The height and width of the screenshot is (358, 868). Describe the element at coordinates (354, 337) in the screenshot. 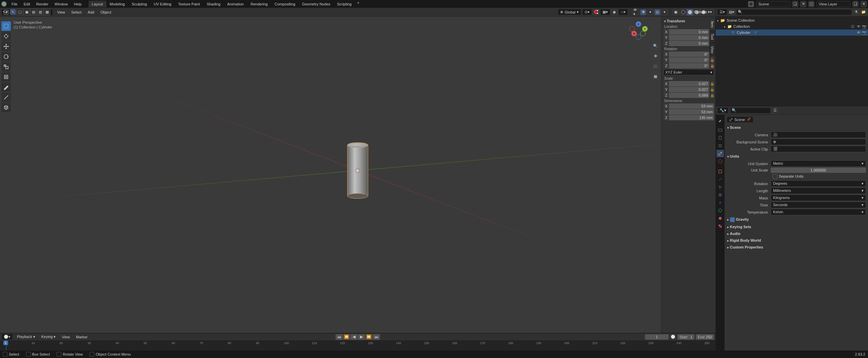

I see `play-reverse-button: ◀` at that location.